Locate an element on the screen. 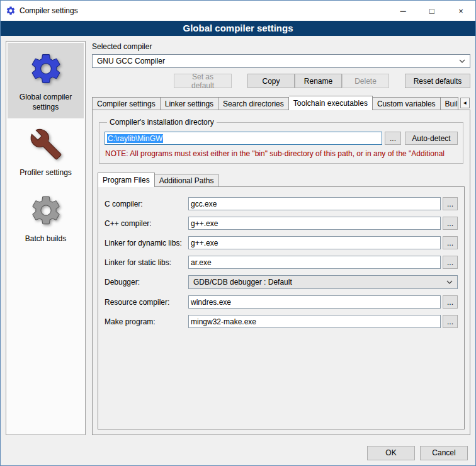 The height and width of the screenshot is (466, 476). settings-tab-strip: Compiler settings Linker settings Search… is located at coordinates (281, 103).